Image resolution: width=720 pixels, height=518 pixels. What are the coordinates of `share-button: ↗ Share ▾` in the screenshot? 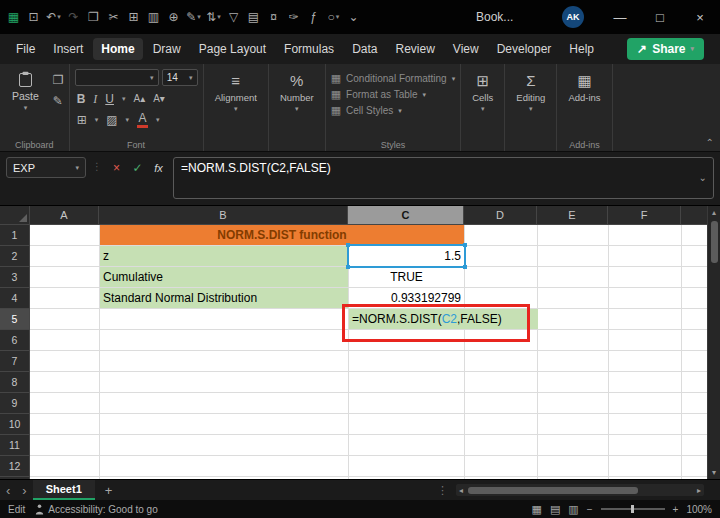 It's located at (666, 49).